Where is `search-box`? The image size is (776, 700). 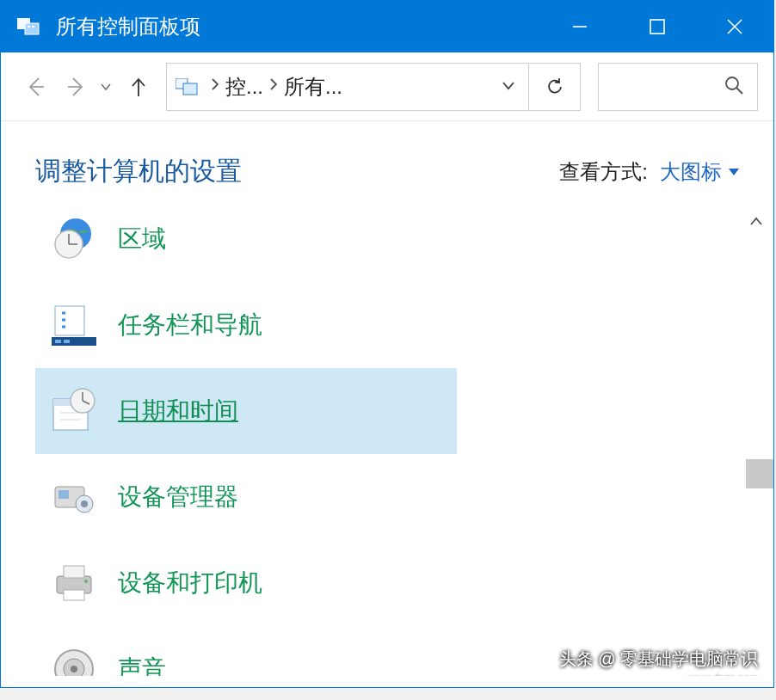
search-box is located at coordinates (678, 87).